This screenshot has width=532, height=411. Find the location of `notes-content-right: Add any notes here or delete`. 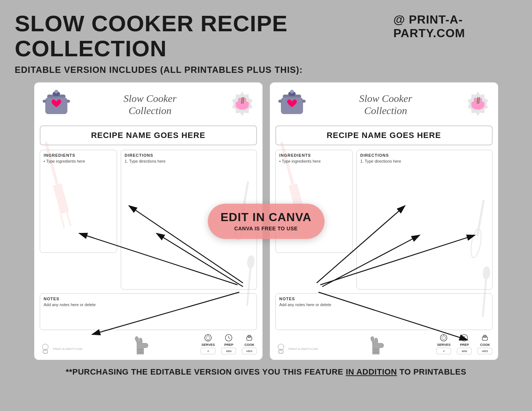

notes-content-right: Add any notes here or delete is located at coordinates (384, 305).